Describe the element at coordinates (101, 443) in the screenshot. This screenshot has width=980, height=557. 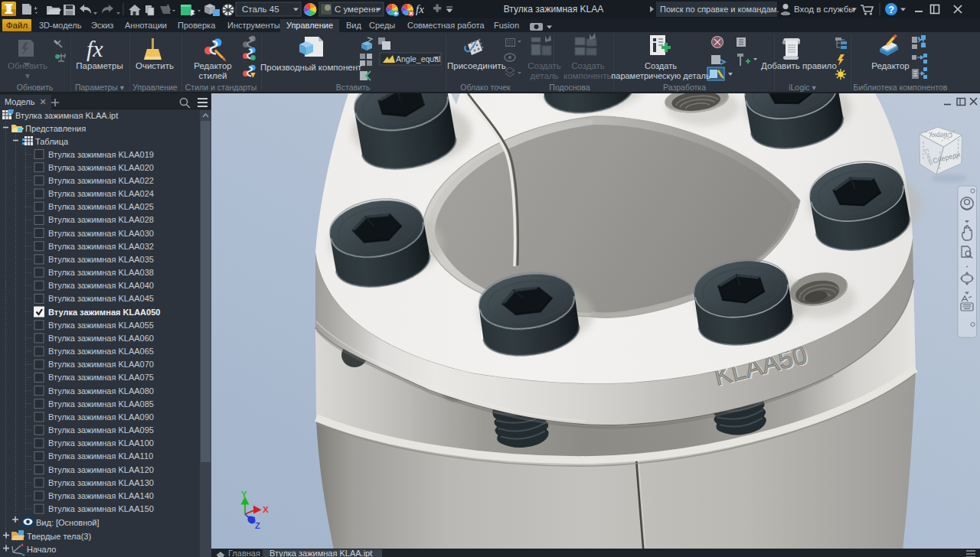
I see `svg-text: Втулка зажимная KLAA100` at that location.